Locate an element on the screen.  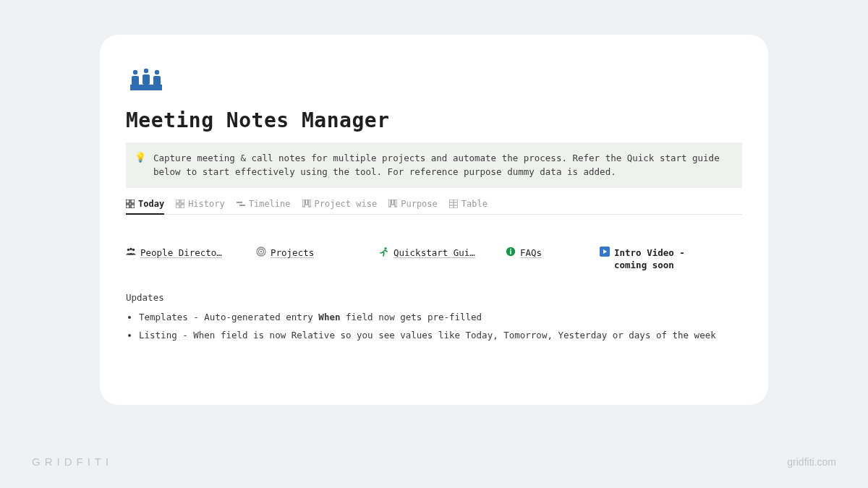
tab-timeline: Timeline is located at coordinates (263, 205).